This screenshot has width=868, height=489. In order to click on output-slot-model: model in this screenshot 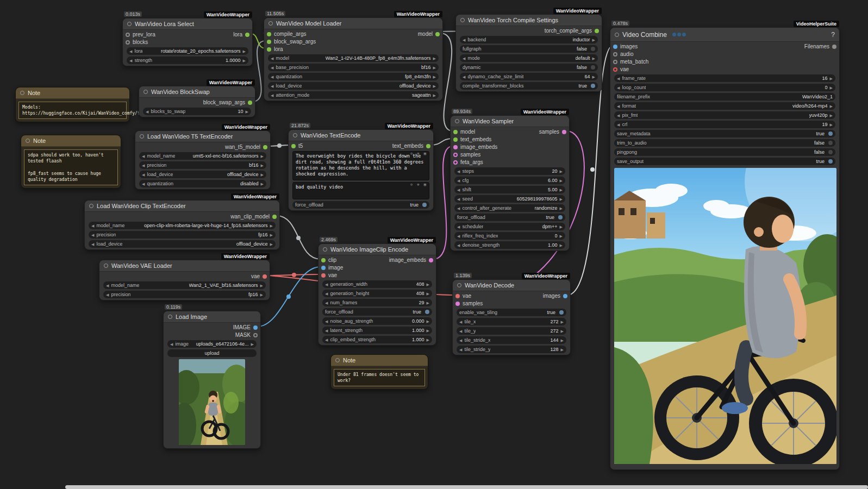, I will do `click(429, 34)`.